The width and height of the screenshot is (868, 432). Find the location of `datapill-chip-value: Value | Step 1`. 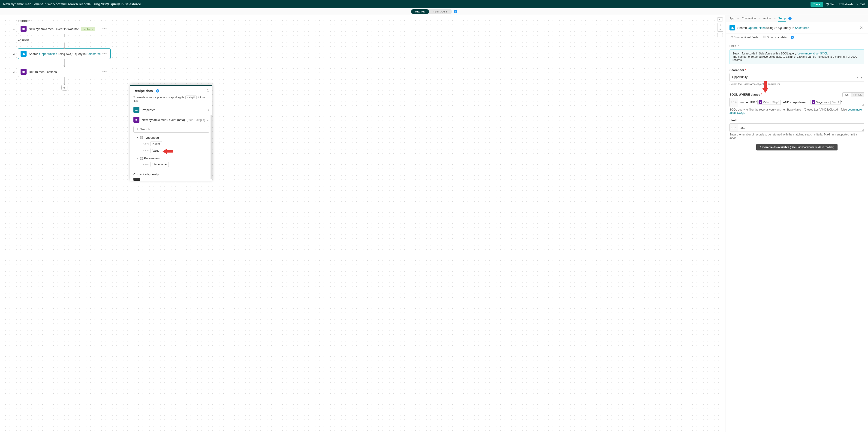

datapill-chip-value: Value | Step 1 is located at coordinates (769, 102).